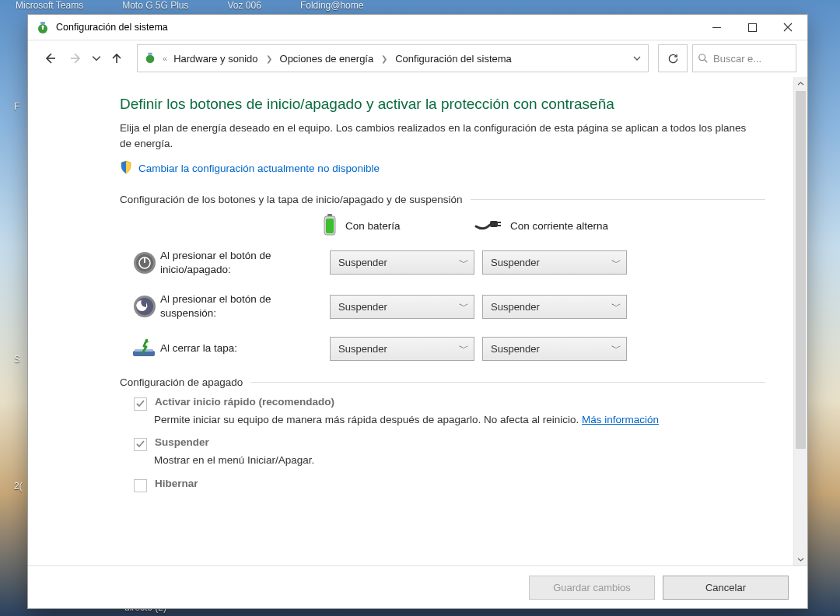 This screenshot has width=840, height=616. Describe the element at coordinates (402, 263) in the screenshot. I see `power-button-battery-select: Suspender﹀` at that location.